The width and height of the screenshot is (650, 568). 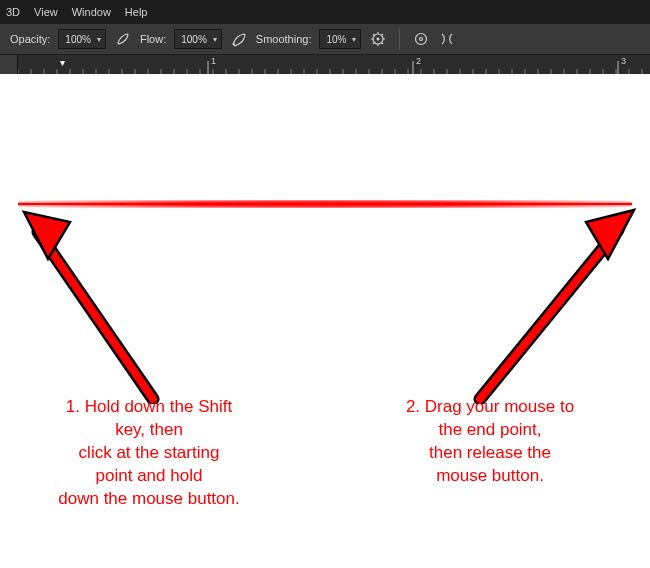 What do you see at coordinates (421, 39) in the screenshot?
I see `pressure-size-icon` at bounding box center [421, 39].